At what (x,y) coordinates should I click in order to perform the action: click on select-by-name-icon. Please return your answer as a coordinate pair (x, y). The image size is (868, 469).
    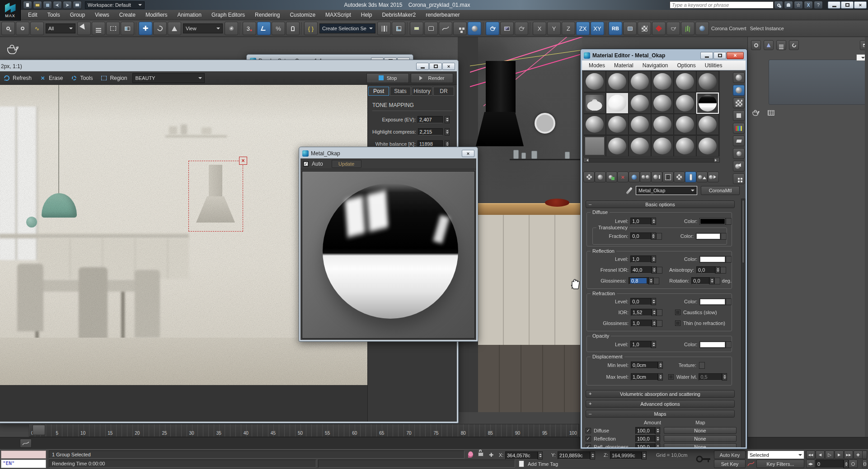
    Looking at the image, I should click on (99, 28).